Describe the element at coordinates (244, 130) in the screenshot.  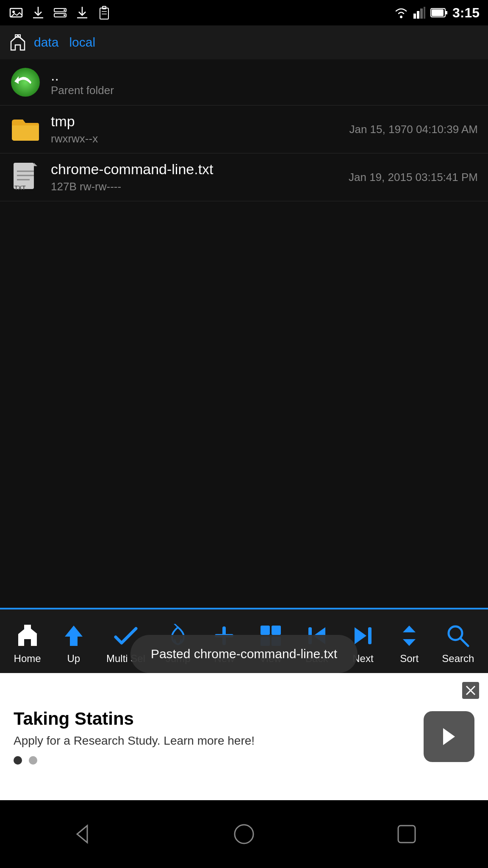
I see `folder-item-tmp: tmp rwxrwx--x Jan 15, 1970 04:10:39 AM` at that location.